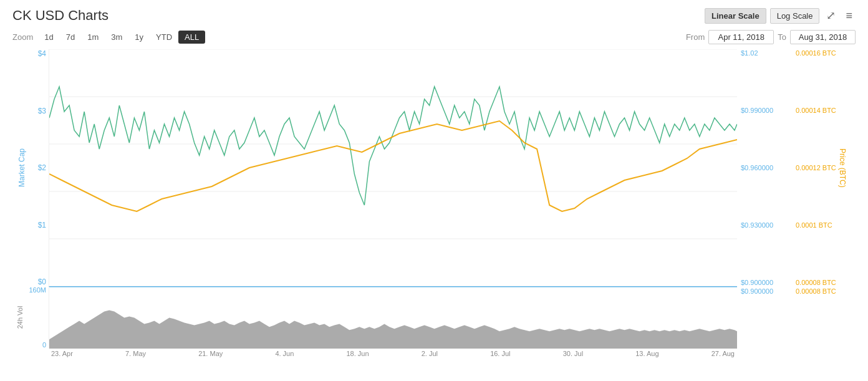 The width and height of the screenshot is (868, 381). Describe the element at coordinates (849, 16) in the screenshot. I see `menu-button: ≡` at that location.